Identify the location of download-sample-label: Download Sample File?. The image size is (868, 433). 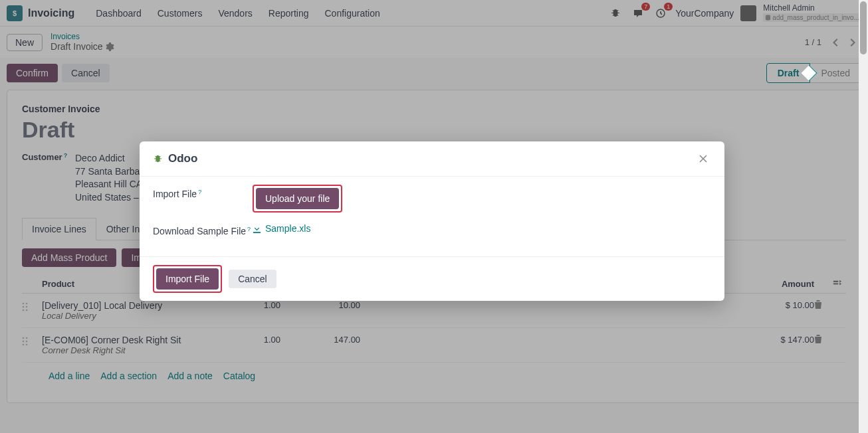
(203, 229).